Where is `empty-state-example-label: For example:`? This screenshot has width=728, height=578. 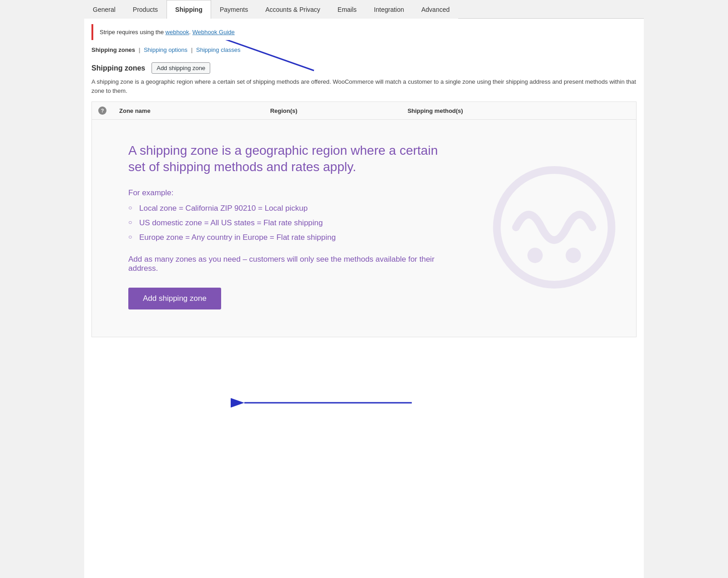
empty-state-example-label: For example: is located at coordinates (373, 193).